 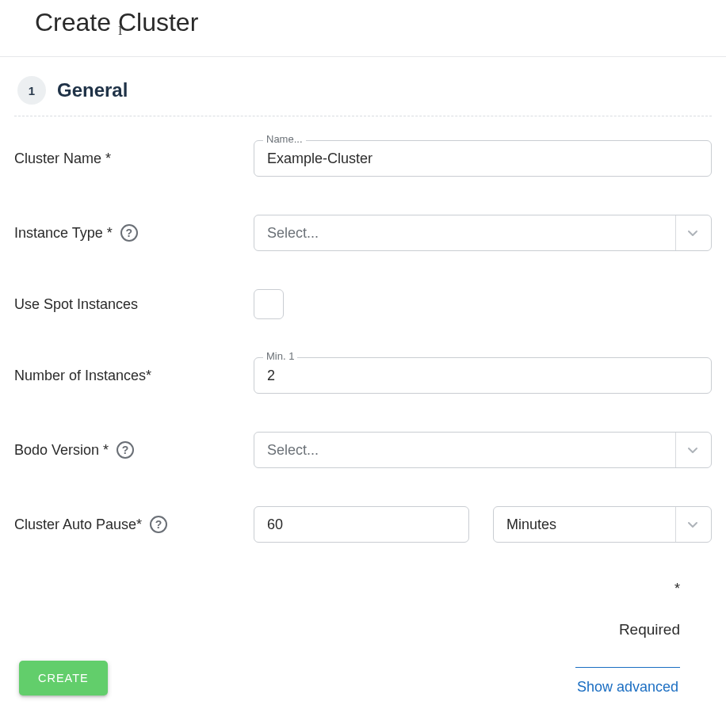 What do you see at coordinates (63, 678) in the screenshot?
I see `create-button: CREATE` at bounding box center [63, 678].